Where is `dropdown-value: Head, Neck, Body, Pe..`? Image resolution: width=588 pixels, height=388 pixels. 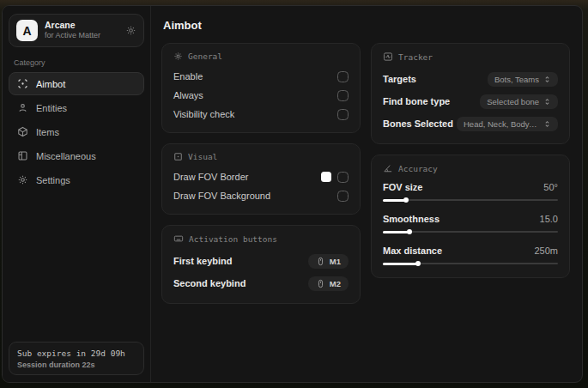
dropdown-value: Head, Neck, Body, Pe.. is located at coordinates (501, 124).